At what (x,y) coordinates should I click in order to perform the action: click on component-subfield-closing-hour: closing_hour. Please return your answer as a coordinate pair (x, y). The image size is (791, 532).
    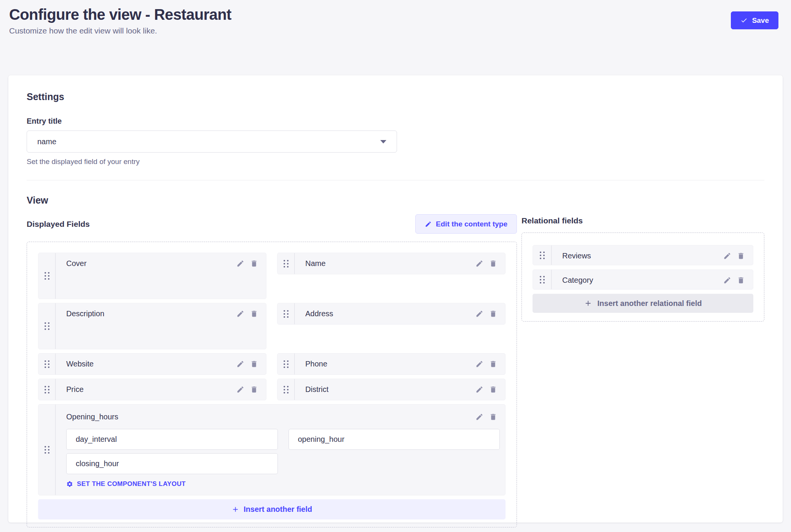
    Looking at the image, I should click on (172, 464).